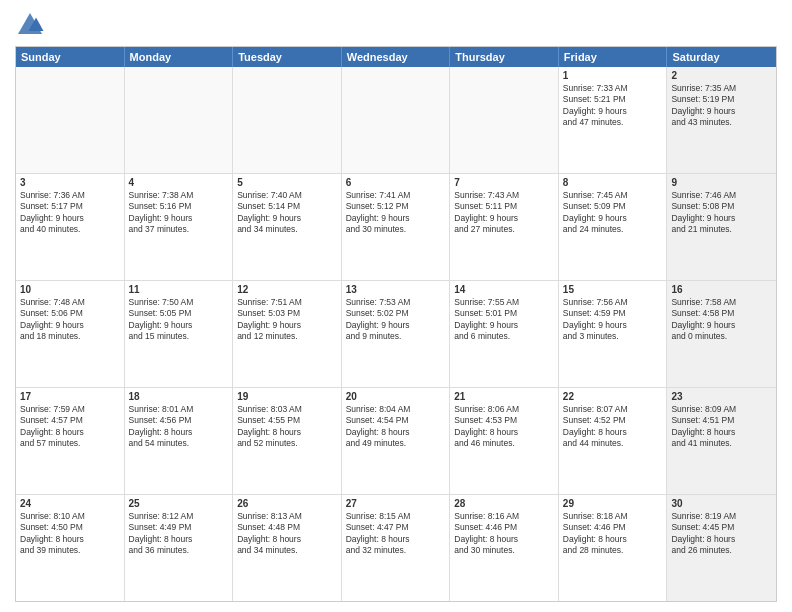 This screenshot has width=792, height=612. Describe the element at coordinates (70, 320) in the screenshot. I see `day-info: Sunrise: 7:48 AM Sunset: 5:06 PM Dayligh…` at that location.